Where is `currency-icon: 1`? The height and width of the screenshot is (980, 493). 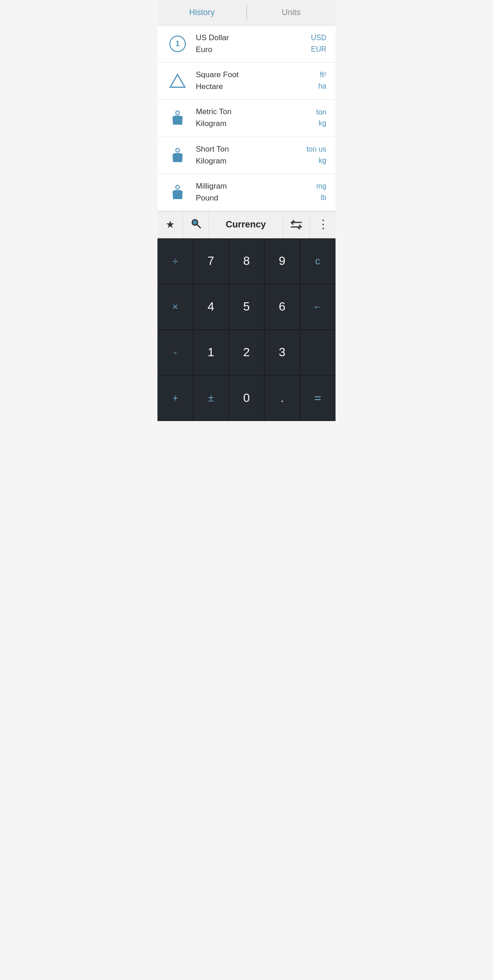 currency-icon: 1 is located at coordinates (178, 44).